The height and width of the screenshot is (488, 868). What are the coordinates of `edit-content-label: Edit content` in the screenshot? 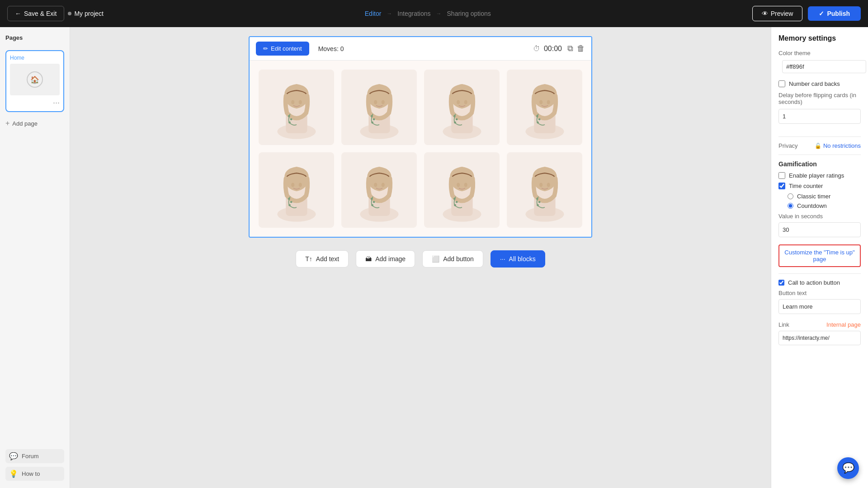 It's located at (287, 49).